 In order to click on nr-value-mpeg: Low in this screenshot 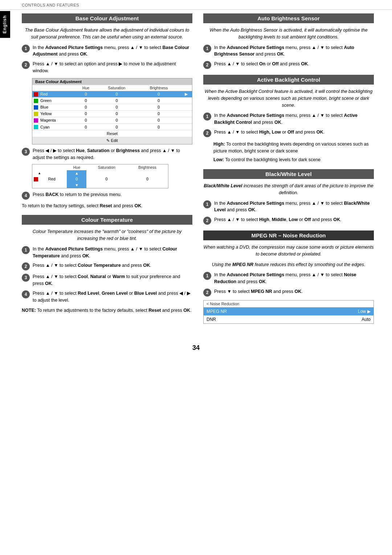, I will do `click(362, 311)`.